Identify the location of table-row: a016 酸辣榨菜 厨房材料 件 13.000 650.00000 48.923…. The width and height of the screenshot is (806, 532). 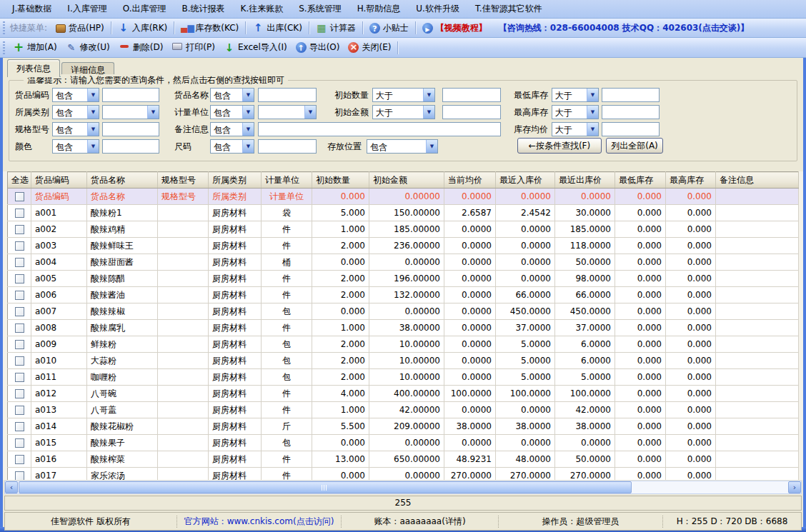
(403, 460).